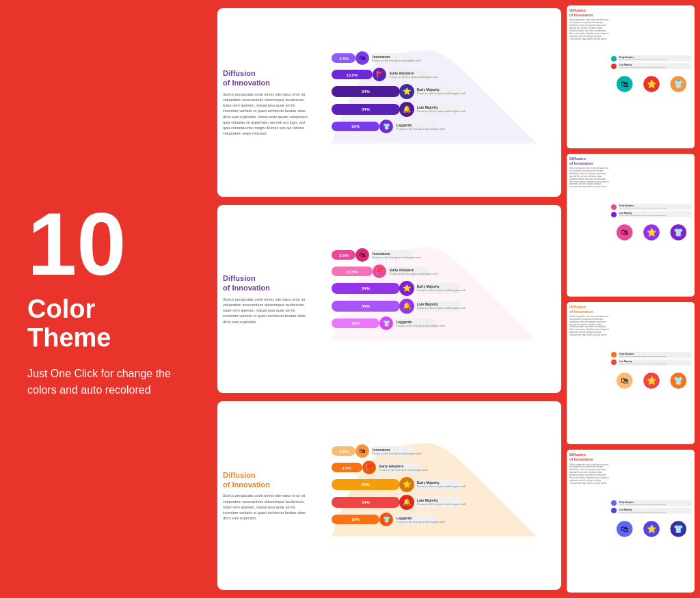 This screenshot has width=700, height=598. Describe the element at coordinates (434, 299) in the screenshot. I see `slide2-chart: 2.5% 🛍 Innovators Focus on the hot spots…` at that location.